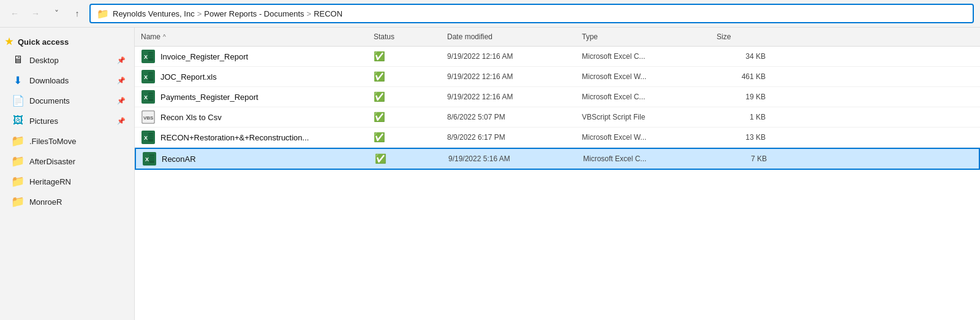 The height and width of the screenshot is (320, 980). Describe the element at coordinates (557, 159) in the screenshot. I see `table-row: X ReconAR ✅ 9/19/2022 5:16 AM Microsoft …` at that location.